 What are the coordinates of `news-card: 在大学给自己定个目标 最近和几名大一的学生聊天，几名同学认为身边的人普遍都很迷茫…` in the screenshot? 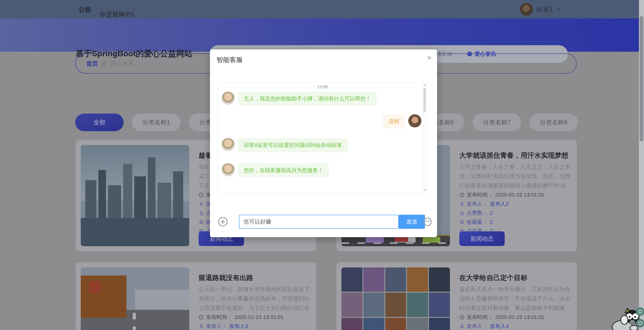 It's located at (457, 296).